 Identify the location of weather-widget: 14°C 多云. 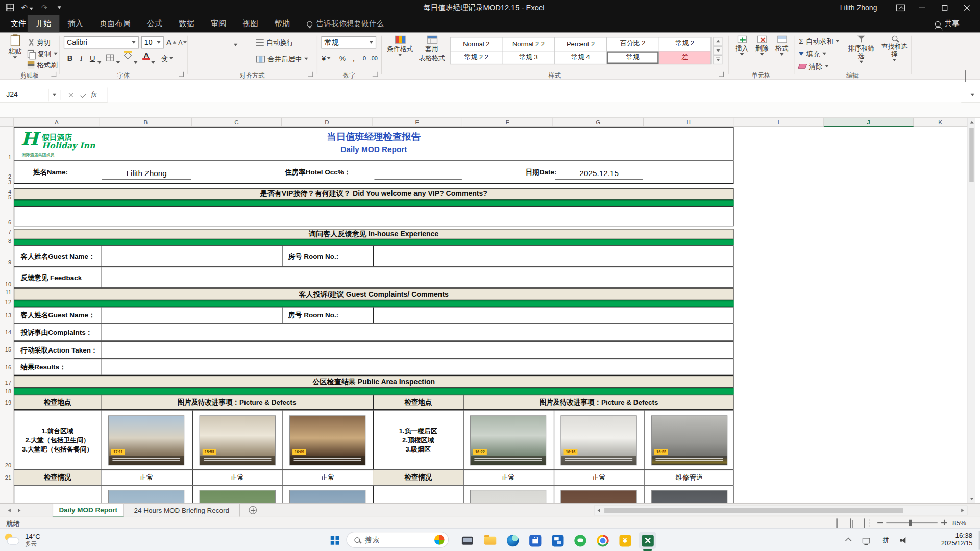
(22, 540).